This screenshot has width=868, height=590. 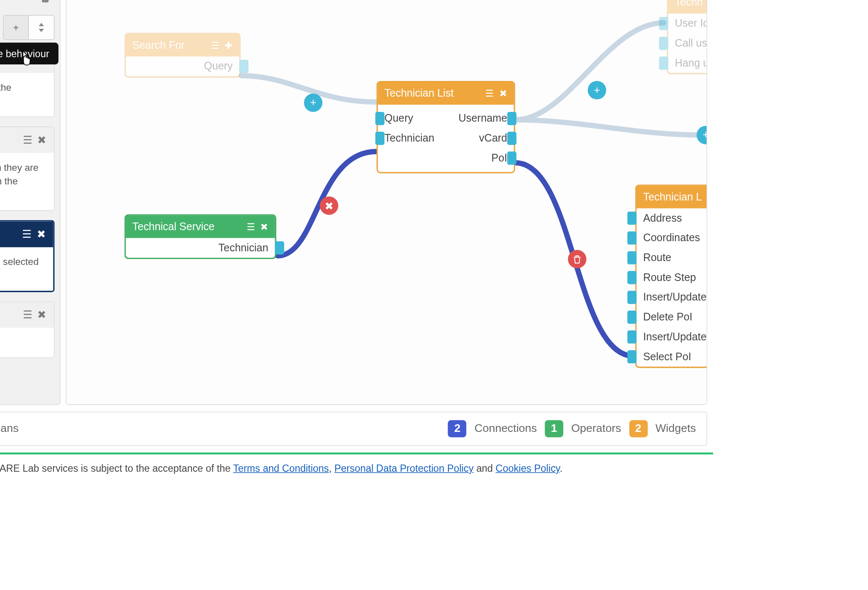 I want to click on node-technician-list: Technician List☰✖ Query Technician Usern…, so click(x=446, y=127).